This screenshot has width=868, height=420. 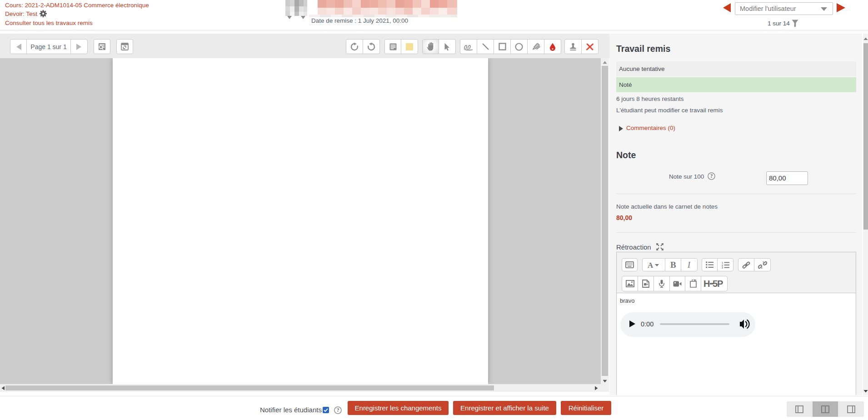 I want to click on svg-text: 5P, so click(x=718, y=284).